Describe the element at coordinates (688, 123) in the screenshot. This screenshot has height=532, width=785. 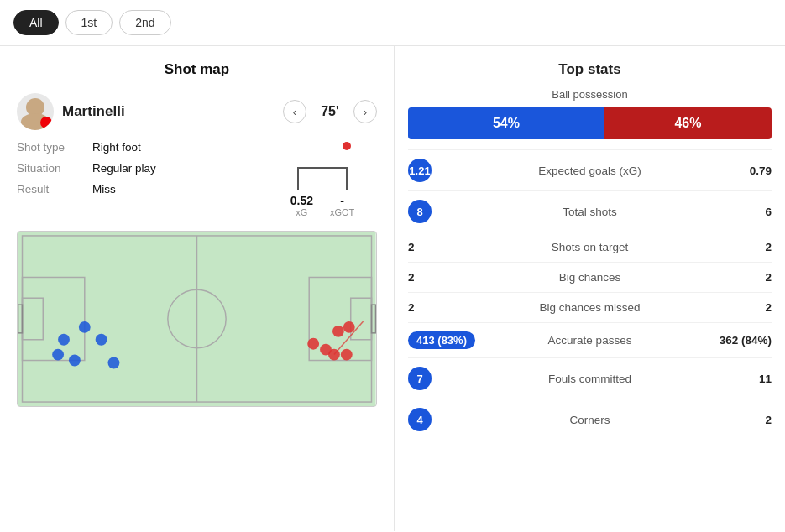
I see `possession-away: 46%` at that location.